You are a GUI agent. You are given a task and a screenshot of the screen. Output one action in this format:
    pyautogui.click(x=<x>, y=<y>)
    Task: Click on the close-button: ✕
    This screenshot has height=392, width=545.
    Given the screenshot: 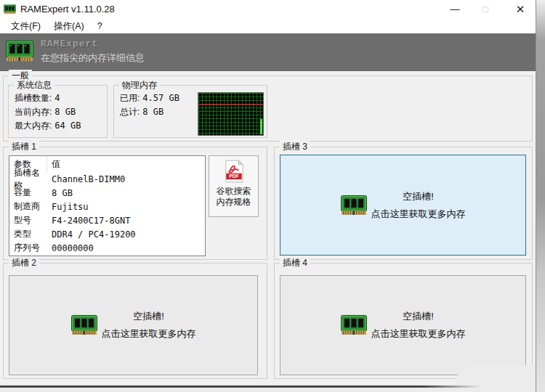 What is the action you would take?
    pyautogui.click(x=520, y=9)
    